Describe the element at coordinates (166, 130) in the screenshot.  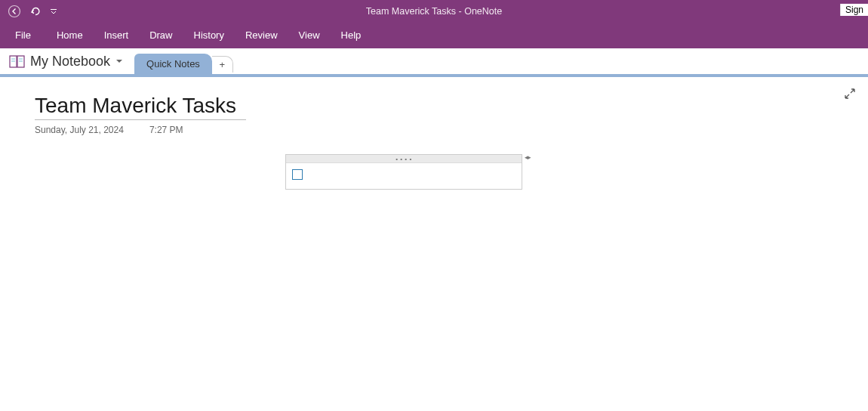
I see `page-time: 7:27 PM` at that location.